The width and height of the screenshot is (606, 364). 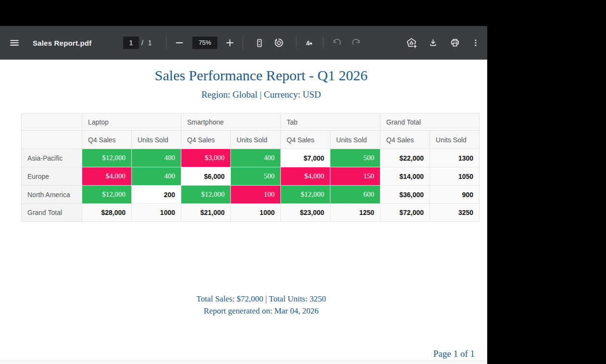 I want to click on row-label: Grand Total, so click(x=52, y=213).